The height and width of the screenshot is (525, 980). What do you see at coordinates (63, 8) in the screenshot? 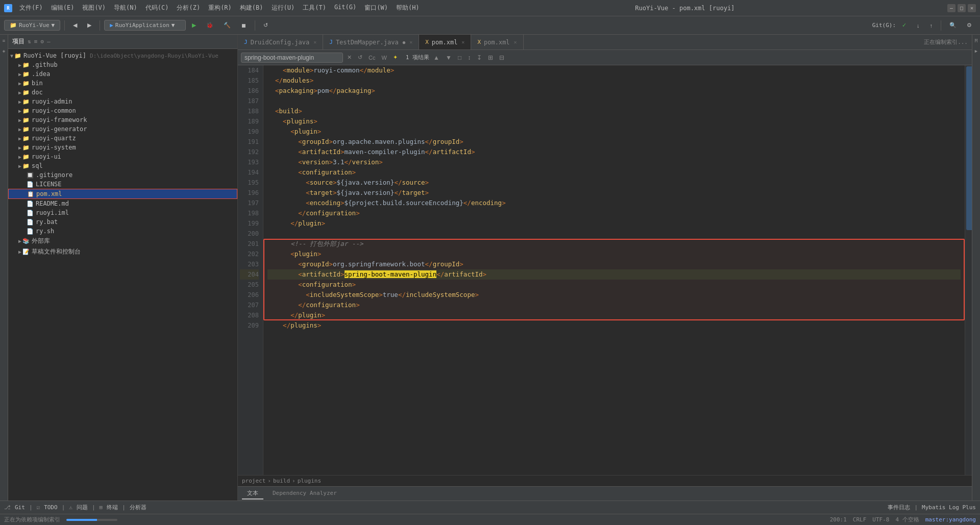
I see `menu-edit: 编辑(E)` at bounding box center [63, 8].